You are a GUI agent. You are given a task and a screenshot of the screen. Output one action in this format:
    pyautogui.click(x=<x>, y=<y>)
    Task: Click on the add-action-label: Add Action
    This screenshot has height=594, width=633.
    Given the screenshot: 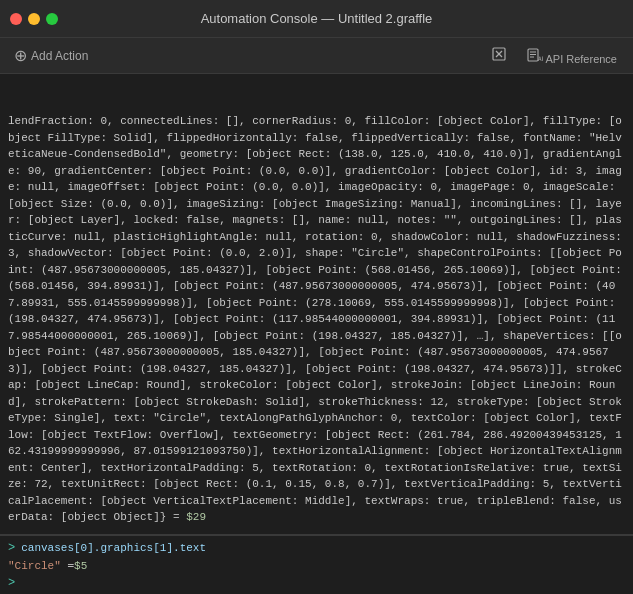 What is the action you would take?
    pyautogui.click(x=60, y=56)
    